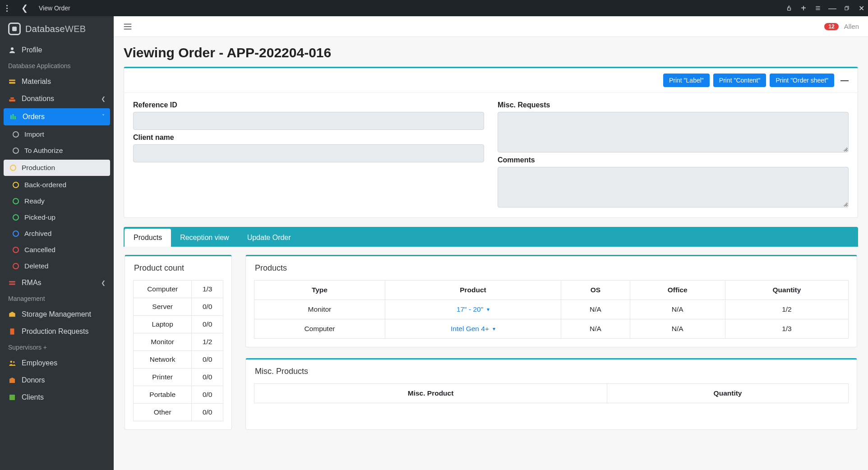  What do you see at coordinates (673, 160) in the screenshot?
I see `comments-label: Comments` at bounding box center [673, 160].